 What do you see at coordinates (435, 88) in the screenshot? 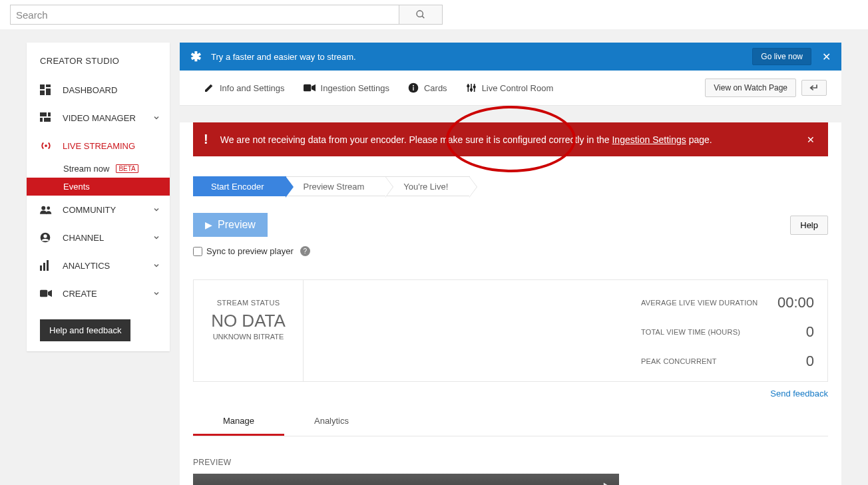
I see `tab-label: Cards` at bounding box center [435, 88].